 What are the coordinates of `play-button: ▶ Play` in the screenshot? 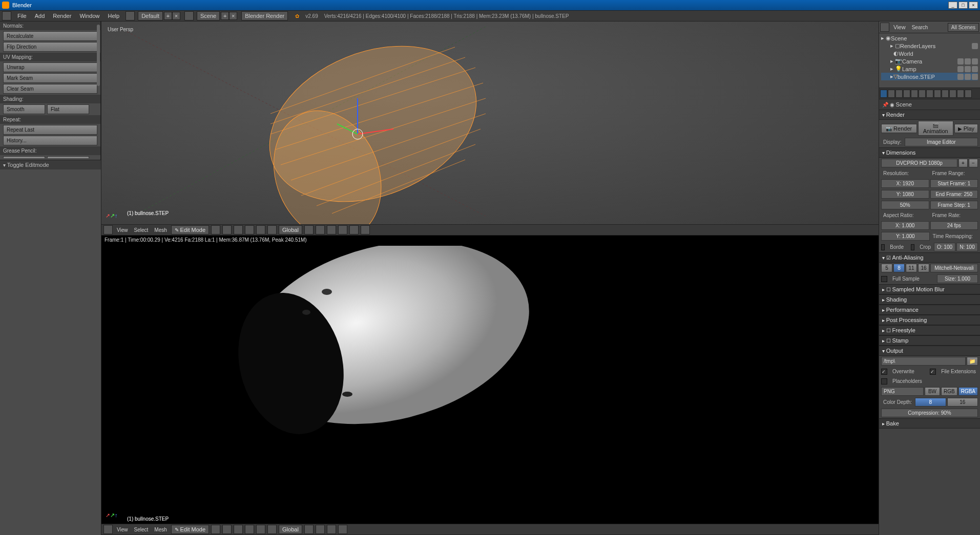 It's located at (966, 129).